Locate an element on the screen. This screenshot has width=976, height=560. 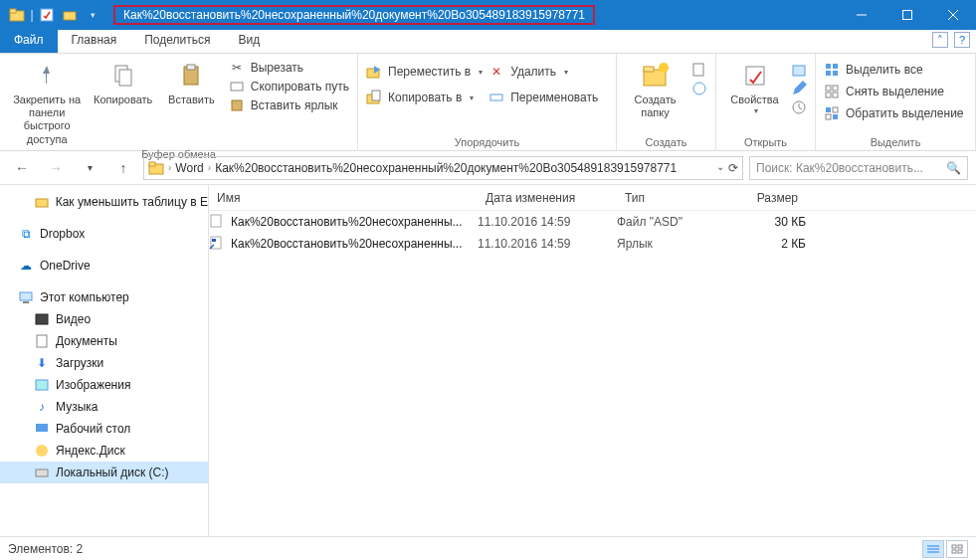
select-all-icon is located at coordinates (832, 70).